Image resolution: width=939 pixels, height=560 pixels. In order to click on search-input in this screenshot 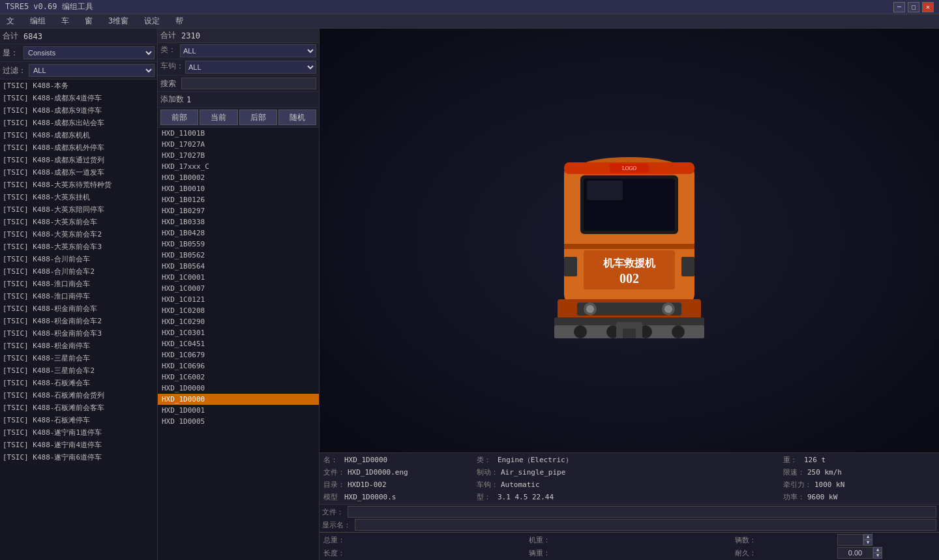, I will do `click(249, 83)`.